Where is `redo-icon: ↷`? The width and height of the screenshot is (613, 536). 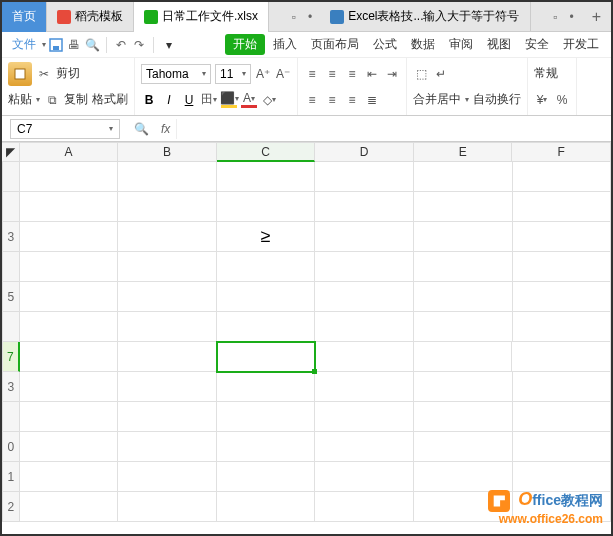 redo-icon: ↷ is located at coordinates (139, 45).